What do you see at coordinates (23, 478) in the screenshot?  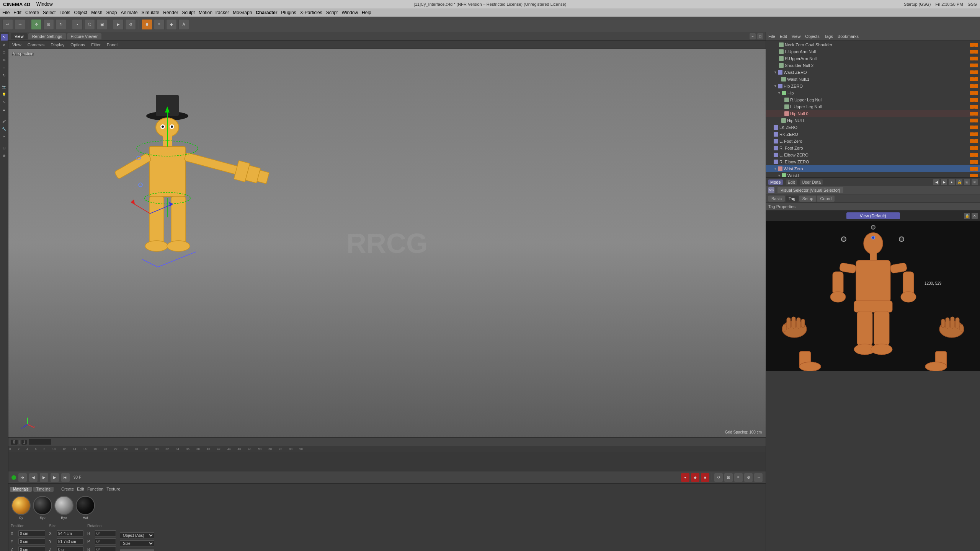 I see `play-back-btn: ⏮` at bounding box center [23, 478].